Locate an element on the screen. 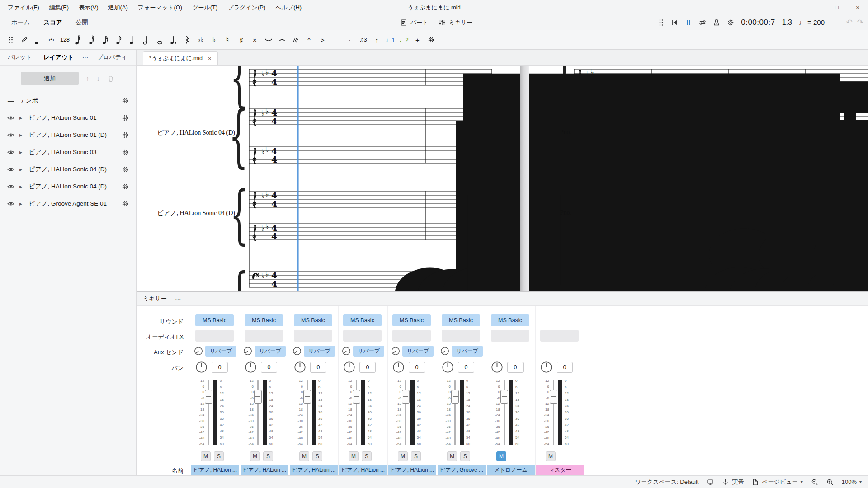  duration-8-button is located at coordinates (119, 40).